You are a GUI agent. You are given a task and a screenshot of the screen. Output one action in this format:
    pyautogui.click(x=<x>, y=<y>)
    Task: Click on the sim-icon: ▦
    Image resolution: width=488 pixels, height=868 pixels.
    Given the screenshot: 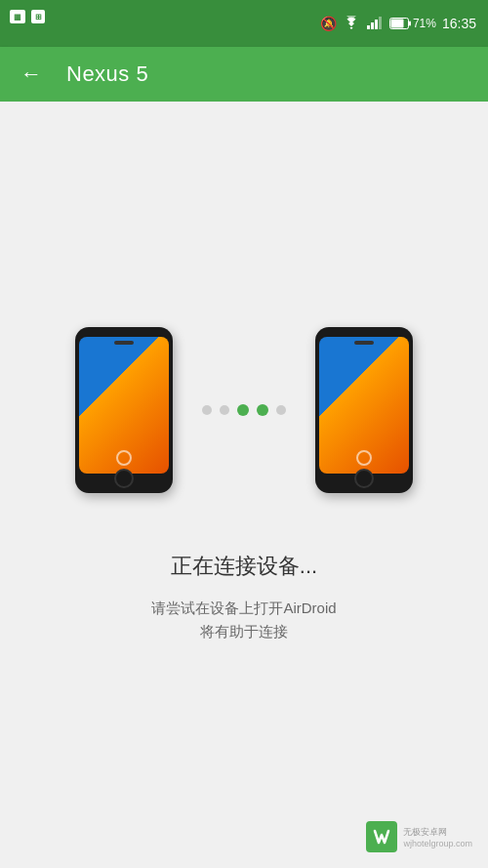 What is the action you would take?
    pyautogui.click(x=18, y=17)
    